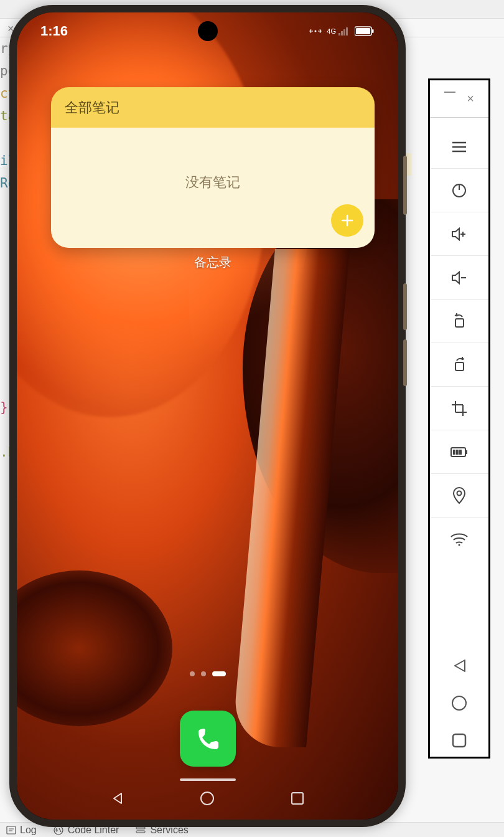 The width and height of the screenshot is (504, 837). I want to click on emulator-volume-up-button, so click(459, 234).